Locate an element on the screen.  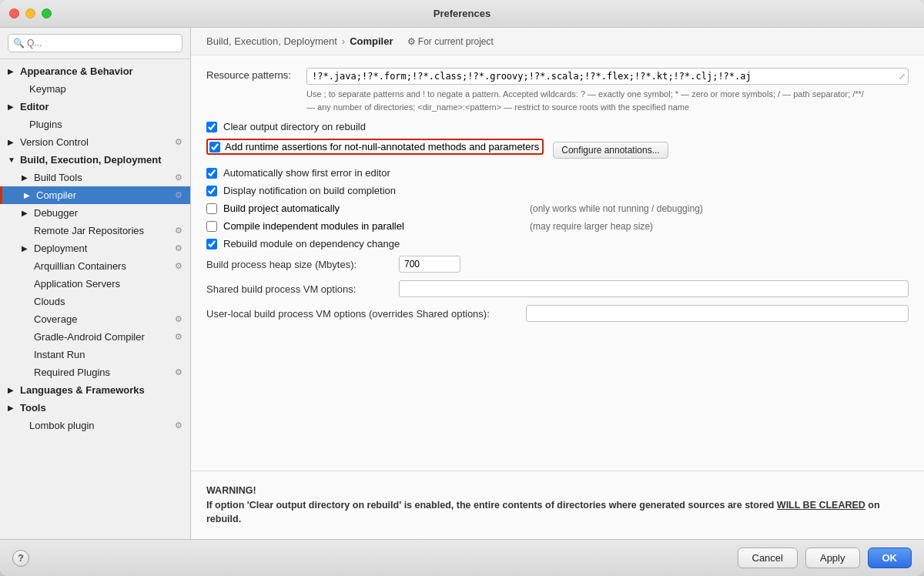
warning-body: If option 'Clear output directory on reb… is located at coordinates (544, 513).